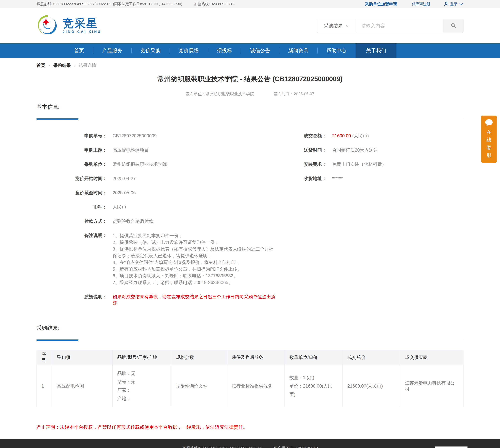 The height and width of the screenshot is (448, 500). What do you see at coordinates (341, 136) in the screenshot?
I see `total-amount-link: 21600.00` at bounding box center [341, 136].